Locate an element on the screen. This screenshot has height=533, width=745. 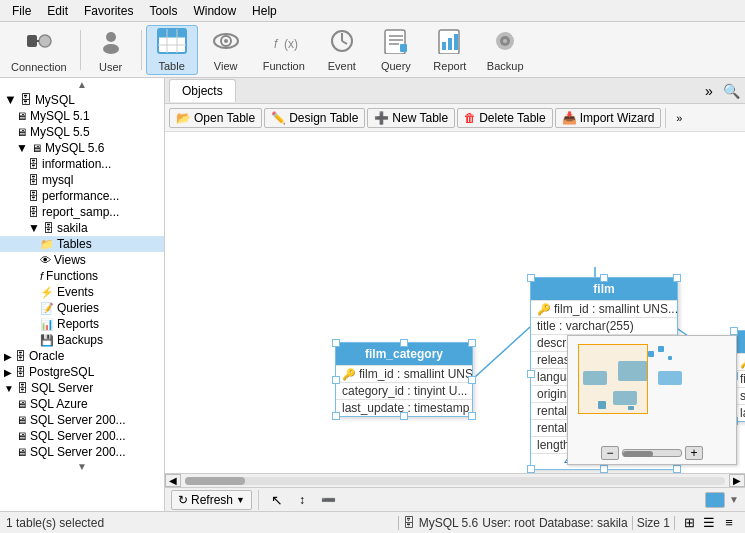
toolbar-backup: Backup is located at coordinates (506, 50).